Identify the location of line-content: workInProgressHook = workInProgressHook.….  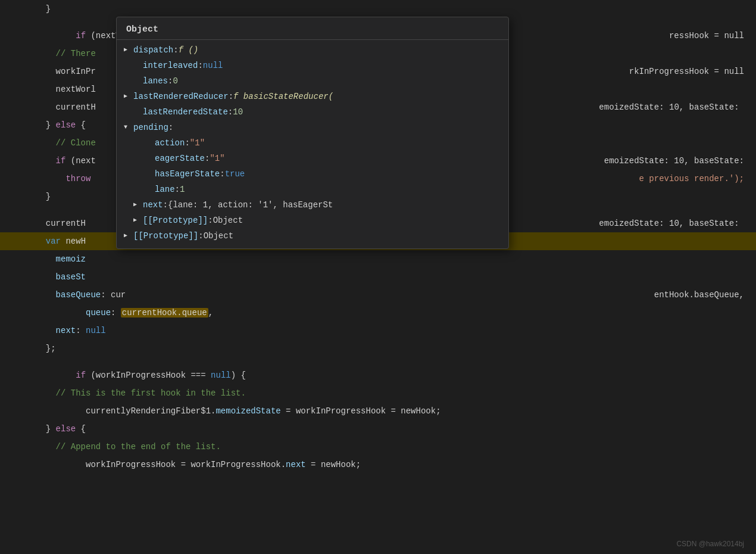
(198, 465).